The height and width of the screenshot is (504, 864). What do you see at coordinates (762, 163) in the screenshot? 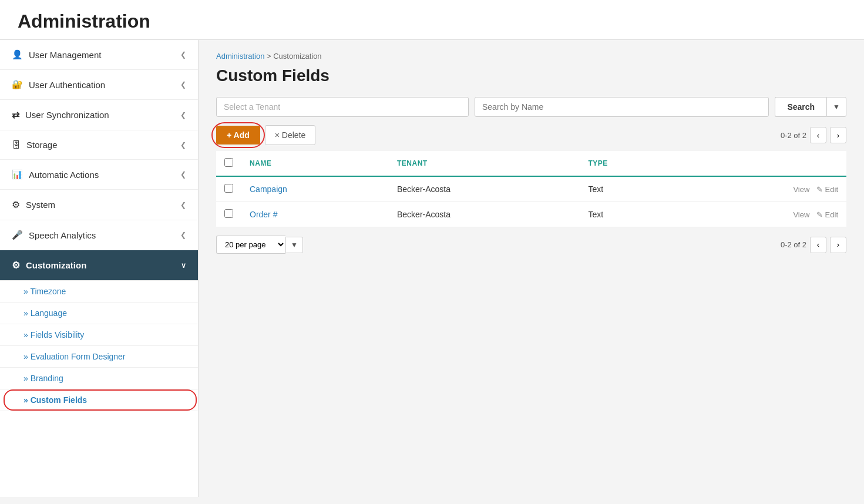
I see `table-header-actions` at bounding box center [762, 163].